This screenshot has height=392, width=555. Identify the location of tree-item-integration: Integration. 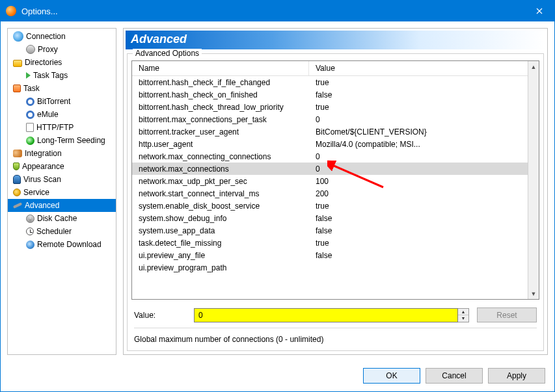
(62, 153).